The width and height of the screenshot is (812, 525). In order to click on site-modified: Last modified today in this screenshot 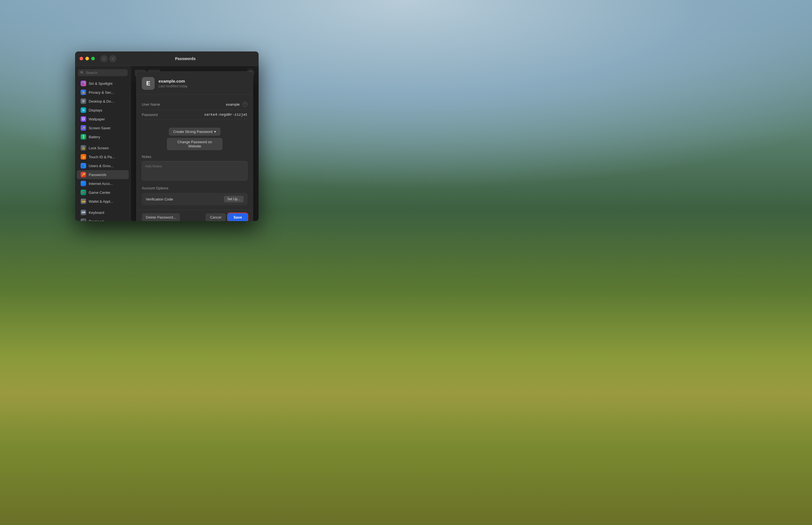, I will do `click(173, 86)`.